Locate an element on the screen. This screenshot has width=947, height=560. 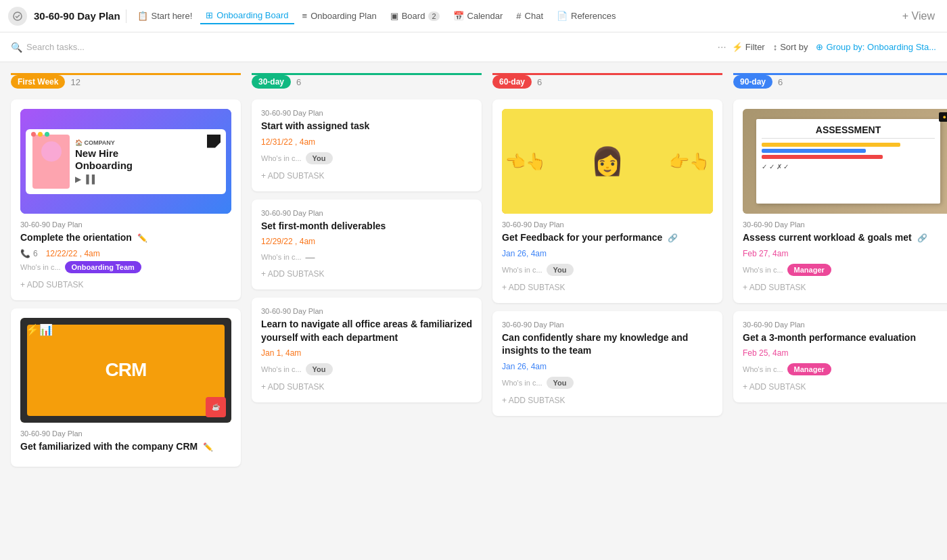
who-dash: — is located at coordinates (310, 257).